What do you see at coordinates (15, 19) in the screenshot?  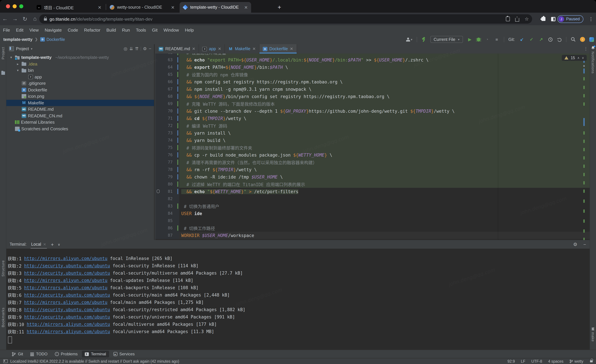 I see `forward-icon: →` at bounding box center [15, 19].